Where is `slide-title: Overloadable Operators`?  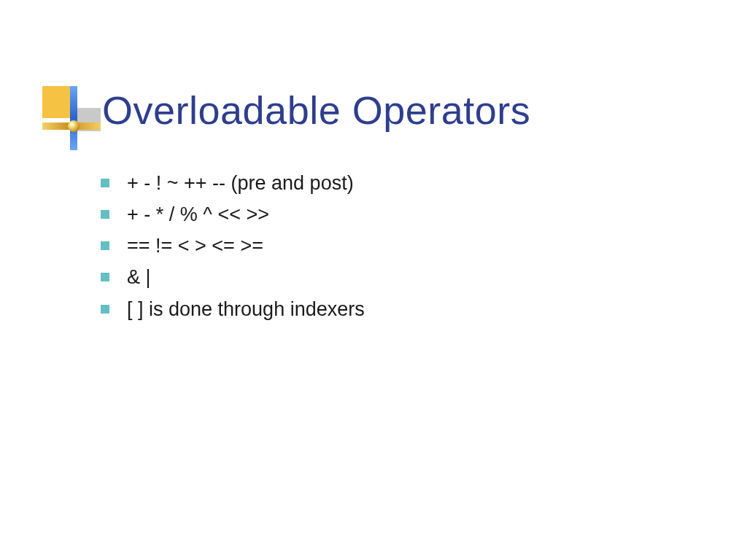
slide-title: Overloadable Operators is located at coordinates (317, 110).